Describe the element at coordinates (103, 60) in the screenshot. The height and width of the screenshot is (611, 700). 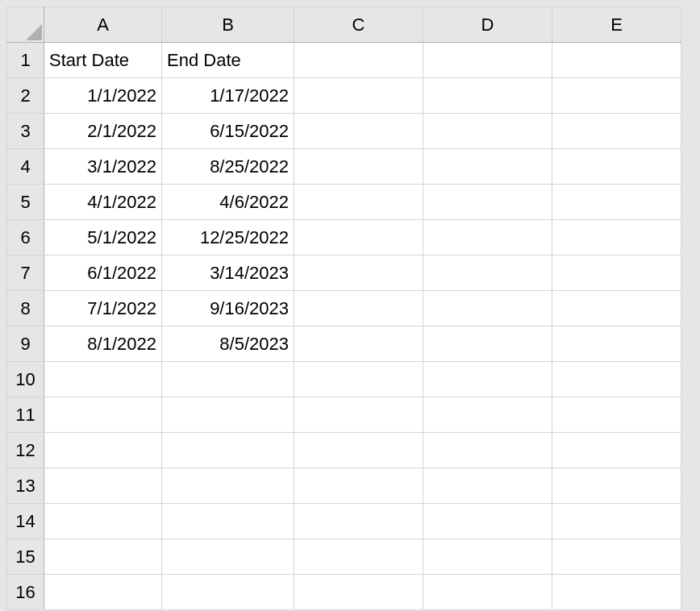
I see `cell-A1: Start Date` at that location.